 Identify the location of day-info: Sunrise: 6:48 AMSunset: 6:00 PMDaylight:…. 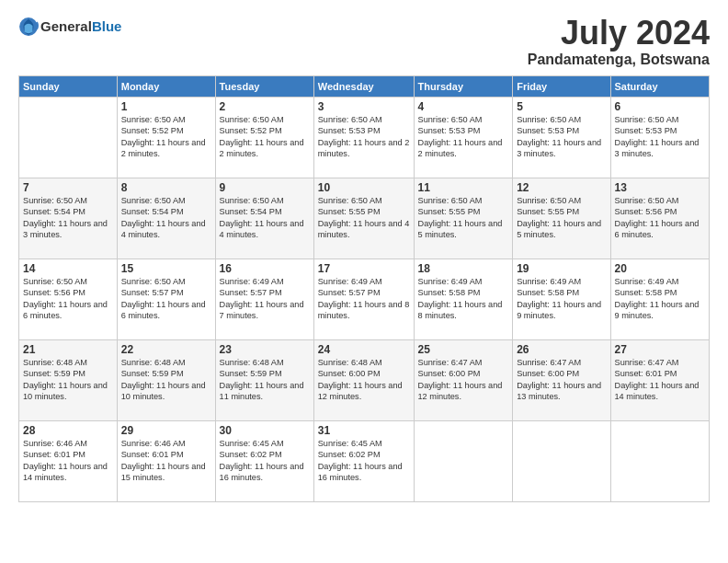
(364, 380).